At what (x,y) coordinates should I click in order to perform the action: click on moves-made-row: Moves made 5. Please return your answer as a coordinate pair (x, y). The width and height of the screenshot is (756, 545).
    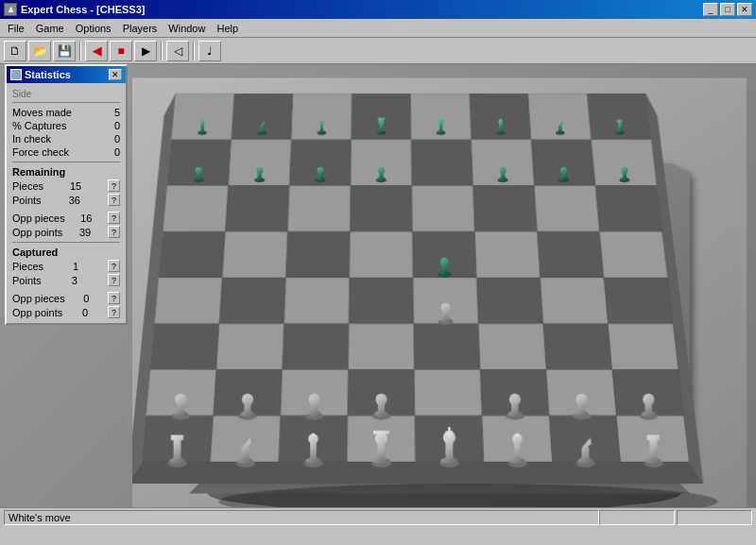
    Looking at the image, I should click on (66, 112).